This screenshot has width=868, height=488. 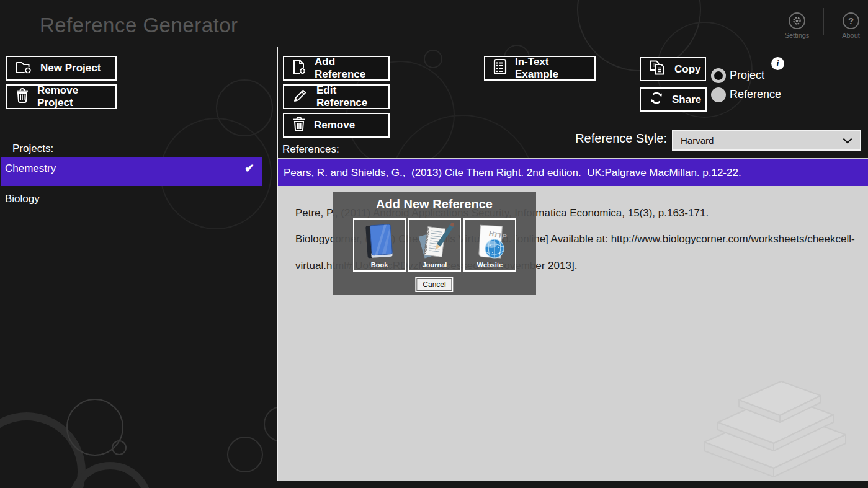 What do you see at coordinates (61, 97) in the screenshot?
I see `remove-project-button: Remove Project` at bounding box center [61, 97].